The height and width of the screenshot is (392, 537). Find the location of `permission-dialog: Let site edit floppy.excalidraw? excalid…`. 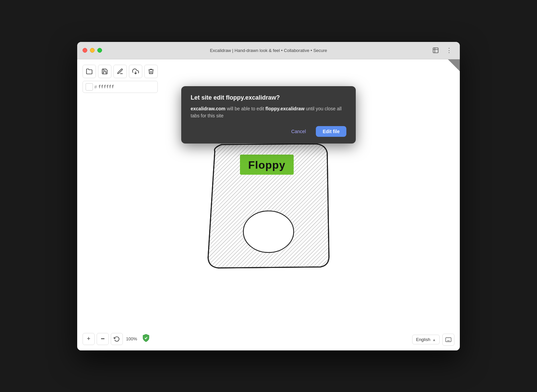

permission-dialog: Let site edit floppy.excalidraw? excalid… is located at coordinates (268, 115).